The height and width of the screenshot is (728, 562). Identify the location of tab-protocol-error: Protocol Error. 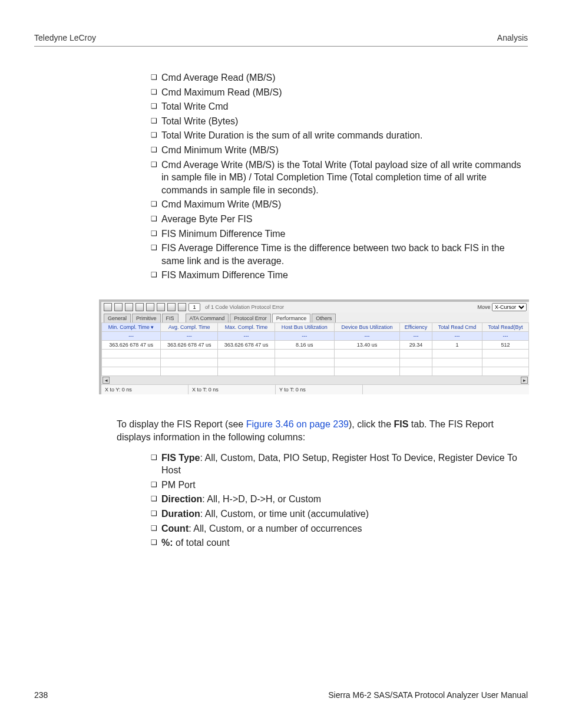
(250, 318).